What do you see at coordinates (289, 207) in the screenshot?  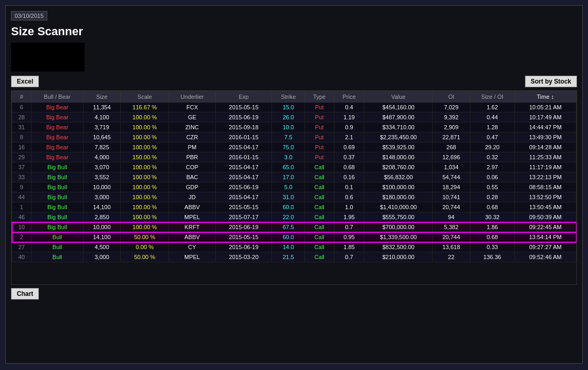 I see `cell-strike: 60.0` at bounding box center [289, 207].